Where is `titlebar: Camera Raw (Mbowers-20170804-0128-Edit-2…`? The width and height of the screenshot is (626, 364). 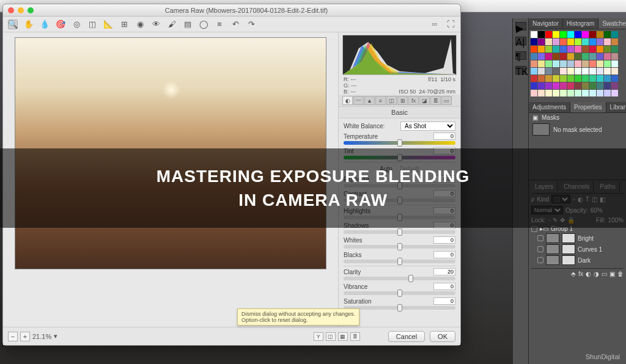
titlebar: Camera Raw (Mbowers-20170804-0128-Edit-2… is located at coordinates (232, 10).